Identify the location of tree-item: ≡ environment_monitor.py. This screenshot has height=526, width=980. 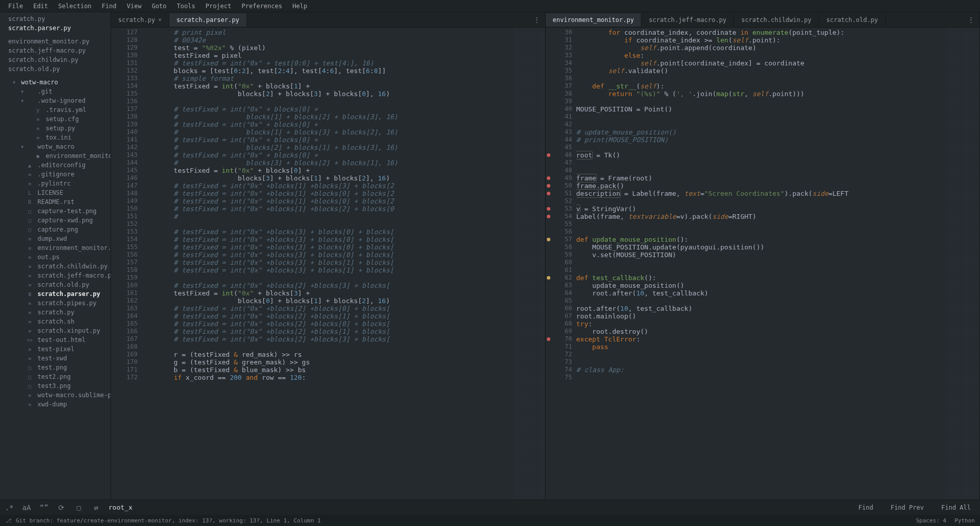
(55, 248).